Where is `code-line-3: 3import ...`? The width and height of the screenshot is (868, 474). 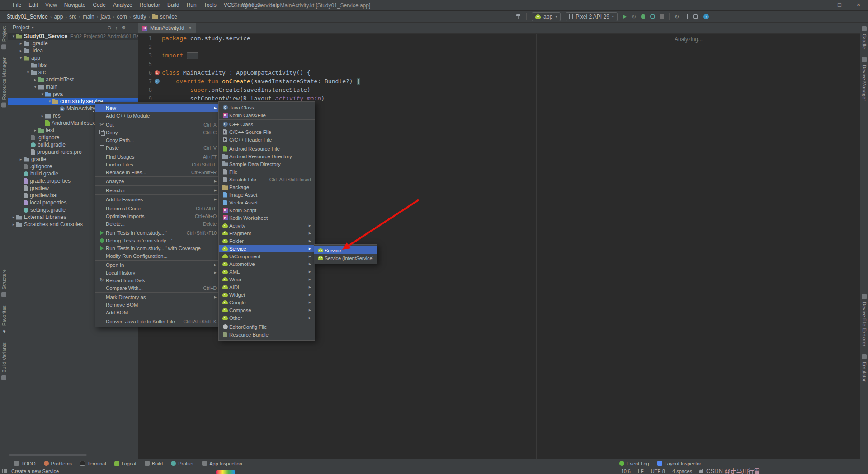
code-line-3: 3import ... is located at coordinates (499, 55).